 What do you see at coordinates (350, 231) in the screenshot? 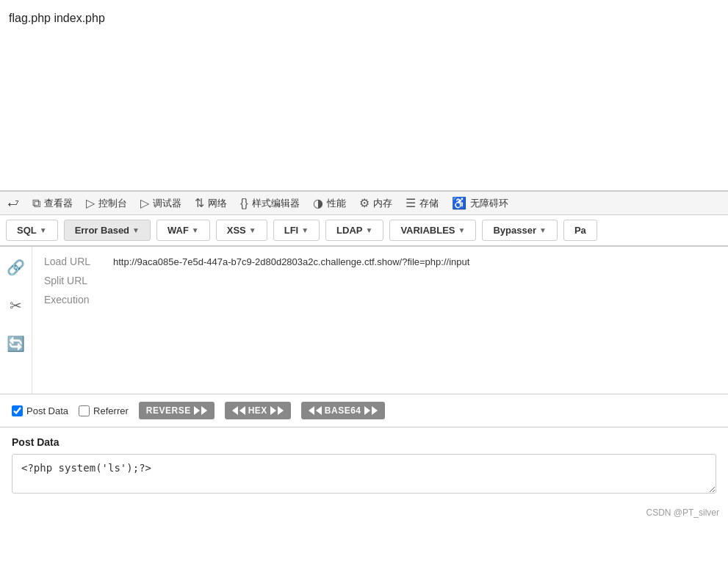
I see `ldap-label: LDAP` at bounding box center [350, 231].